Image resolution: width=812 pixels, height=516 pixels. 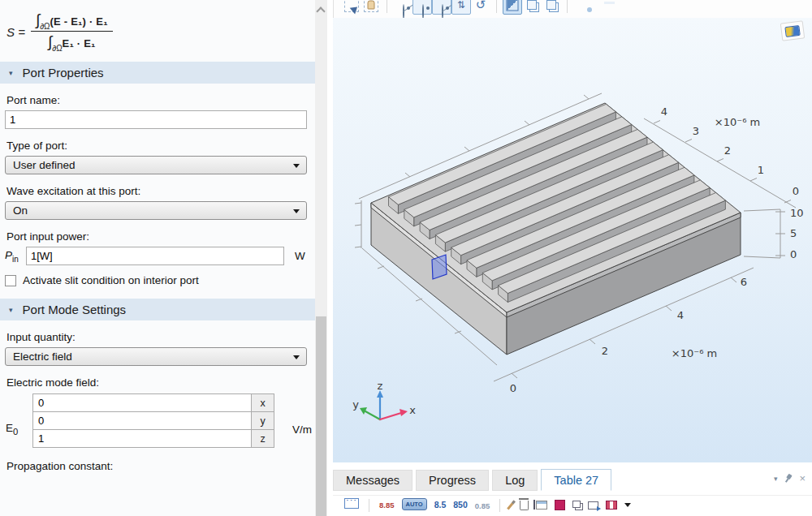 What do you see at coordinates (302, 430) in the screenshot?
I see `field-unit-label: V/m` at bounding box center [302, 430].